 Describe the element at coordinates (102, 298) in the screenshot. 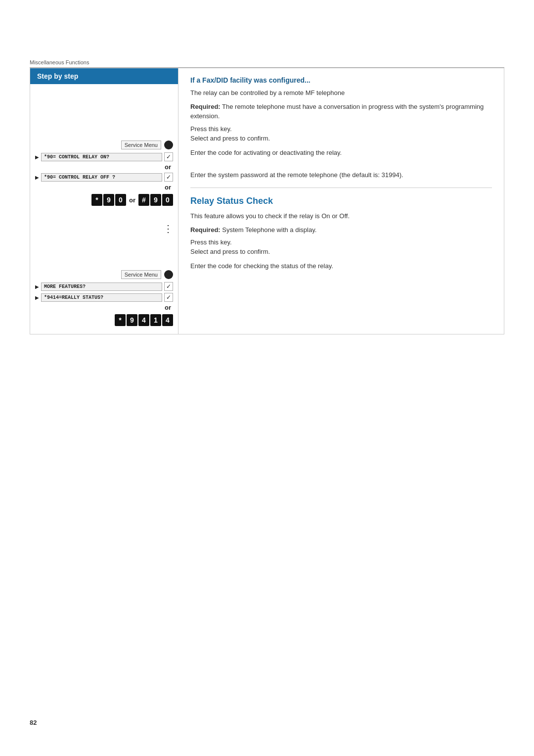

I see `menu-item-box-4: *9414=REALLY STATUS?` at that location.